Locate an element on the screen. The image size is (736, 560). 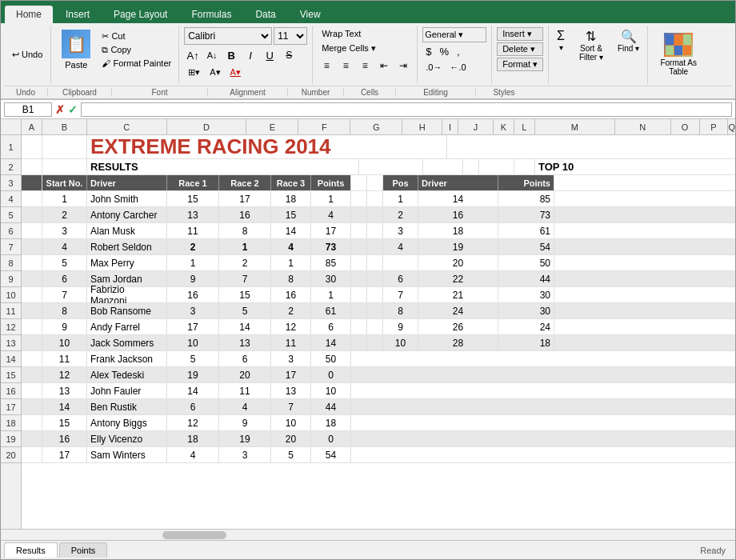
cell-driver: Sam Winters is located at coordinates (127, 454).